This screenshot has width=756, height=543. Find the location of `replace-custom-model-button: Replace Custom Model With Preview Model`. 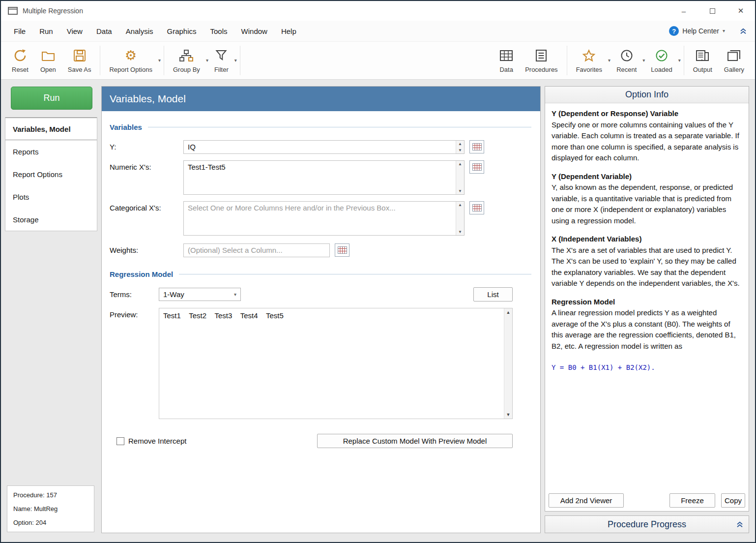

replace-custom-model-button: Replace Custom Model With Preview Model is located at coordinates (415, 441).